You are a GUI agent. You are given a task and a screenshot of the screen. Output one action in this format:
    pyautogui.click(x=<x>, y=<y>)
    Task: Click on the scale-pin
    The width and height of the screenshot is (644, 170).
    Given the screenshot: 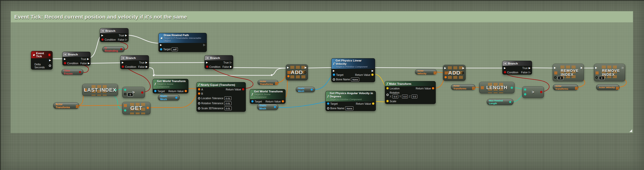 What is the action you would take?
    pyautogui.click(x=387, y=101)
    